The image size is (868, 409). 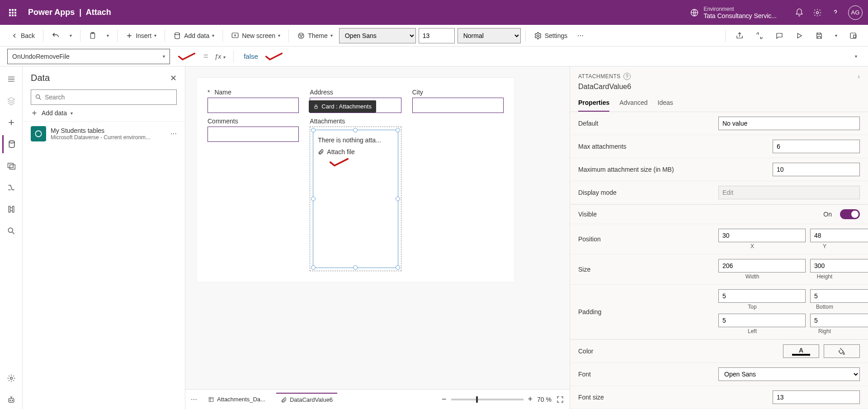 I want to click on rail-media-icon, so click(x=11, y=166).